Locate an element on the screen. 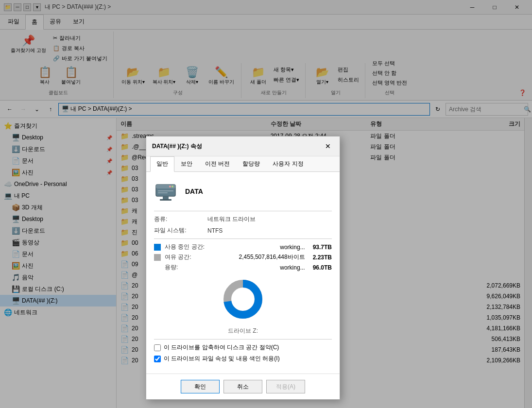  dialog-footer: 확인 취소 적용(A) is located at coordinates (243, 387).